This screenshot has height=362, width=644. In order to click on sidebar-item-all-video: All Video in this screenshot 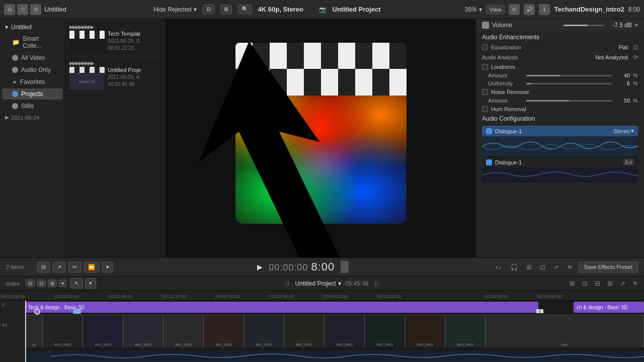, I will do `click(32, 58)`.